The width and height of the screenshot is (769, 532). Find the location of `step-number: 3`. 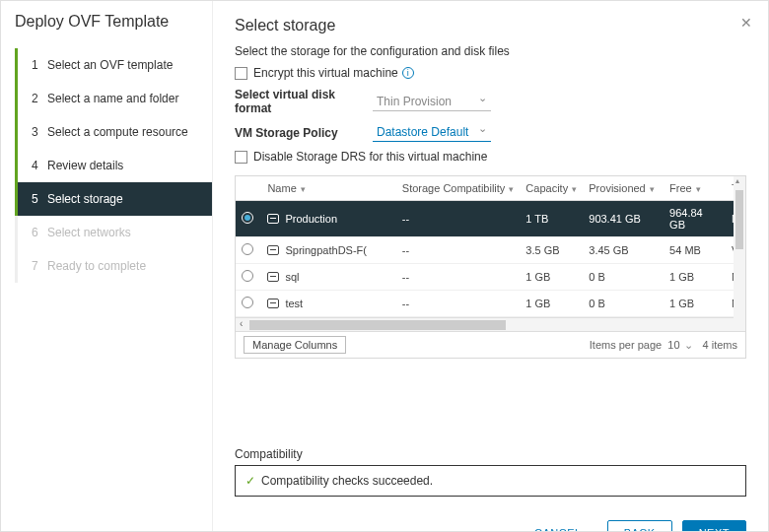

step-number: 3 is located at coordinates (39, 132).